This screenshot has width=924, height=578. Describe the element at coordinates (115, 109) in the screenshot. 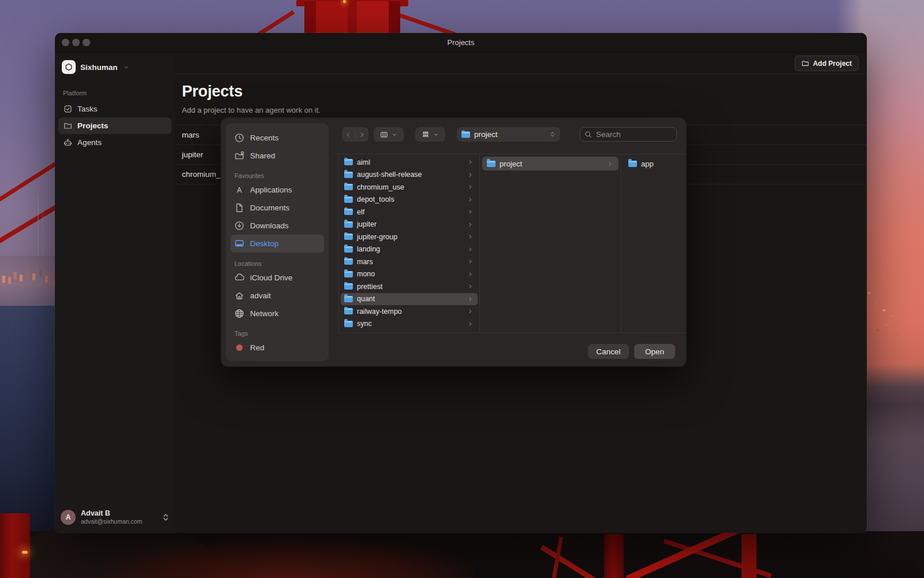

I see `sidebar-item-tasks: Tasks` at that location.